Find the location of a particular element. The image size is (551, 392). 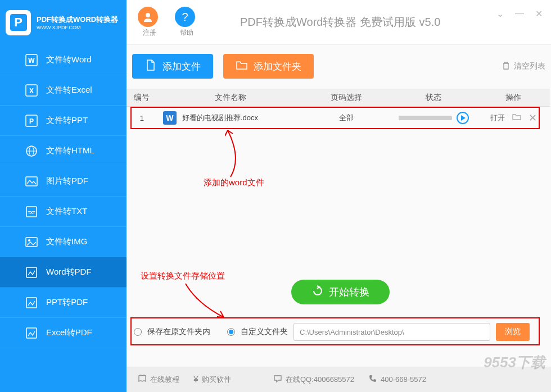

excel-icon: X is located at coordinates (31, 90).